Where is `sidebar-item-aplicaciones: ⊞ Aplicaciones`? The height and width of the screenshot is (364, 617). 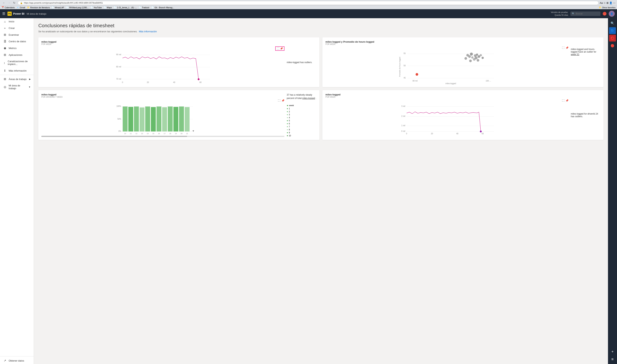
sidebar-item-aplicaciones: ⊞ Aplicaciones is located at coordinates (17, 55).